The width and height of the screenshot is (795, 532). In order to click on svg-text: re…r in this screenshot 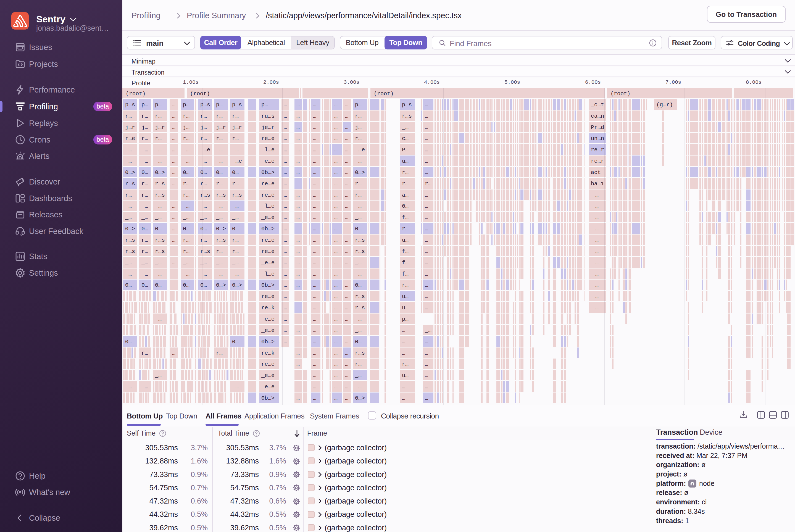, I will do `click(597, 150)`.